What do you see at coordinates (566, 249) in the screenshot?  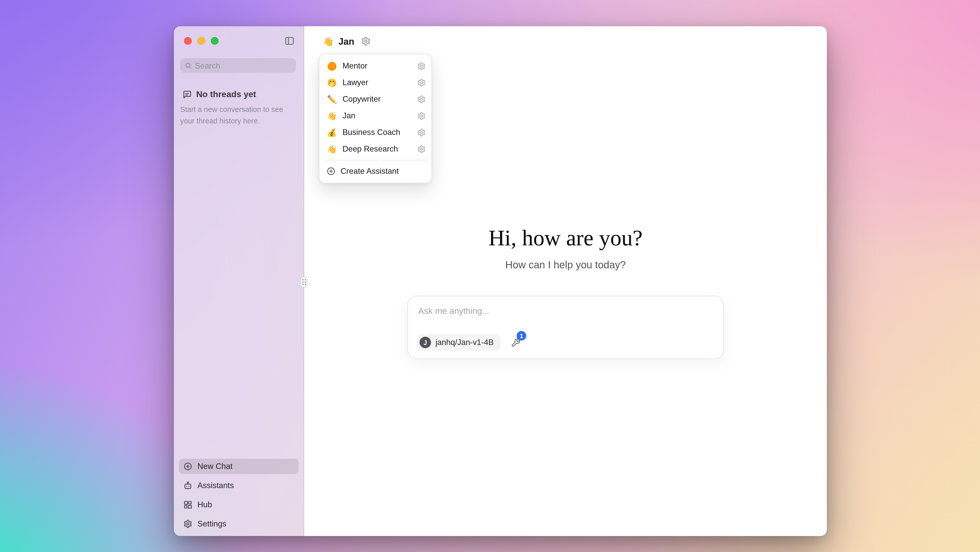 I see `welcome-block: Hi, how are you? How can I help you toda…` at bounding box center [566, 249].